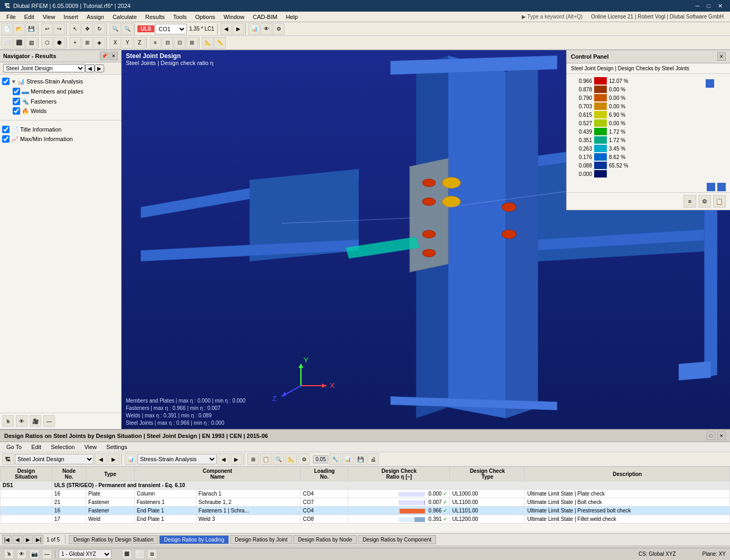  What do you see at coordinates (22, 421) in the screenshot?
I see `nav-tb-btn-2: 👁` at bounding box center [22, 421].